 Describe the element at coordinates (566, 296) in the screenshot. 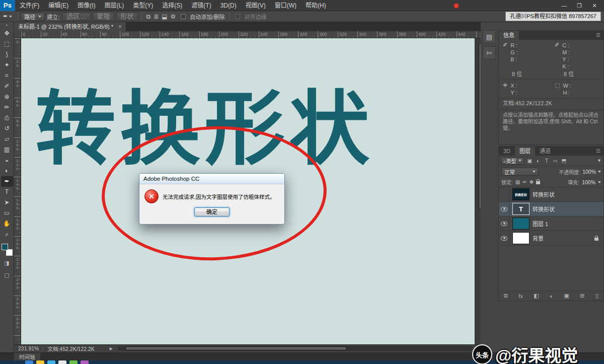

I see `layer-group-icon: ▣` at that location.